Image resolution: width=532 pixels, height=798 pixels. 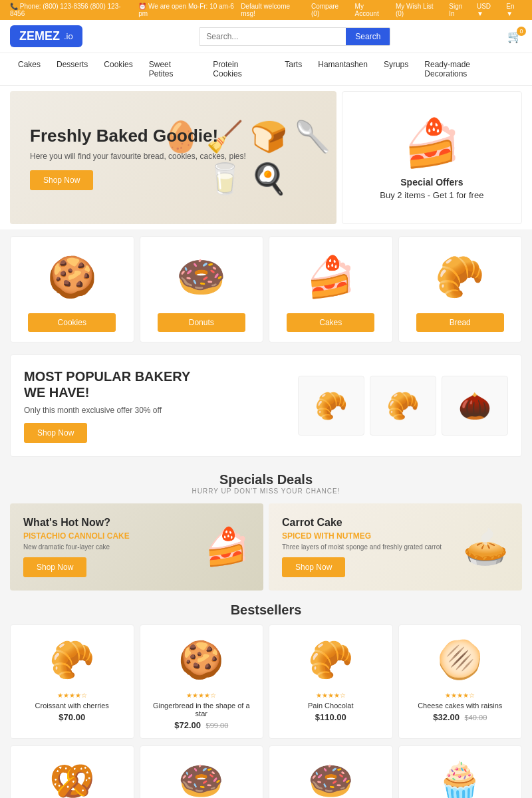 What do you see at coordinates (112, 384) in the screenshot?
I see `popular-title: MOST POPULAR BAKERY WE HAVE!` at bounding box center [112, 384].